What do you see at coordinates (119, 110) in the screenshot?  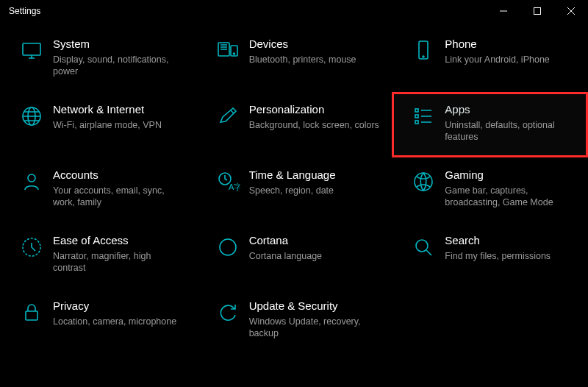 I see `tile-title: Network & Internet` at bounding box center [119, 110].